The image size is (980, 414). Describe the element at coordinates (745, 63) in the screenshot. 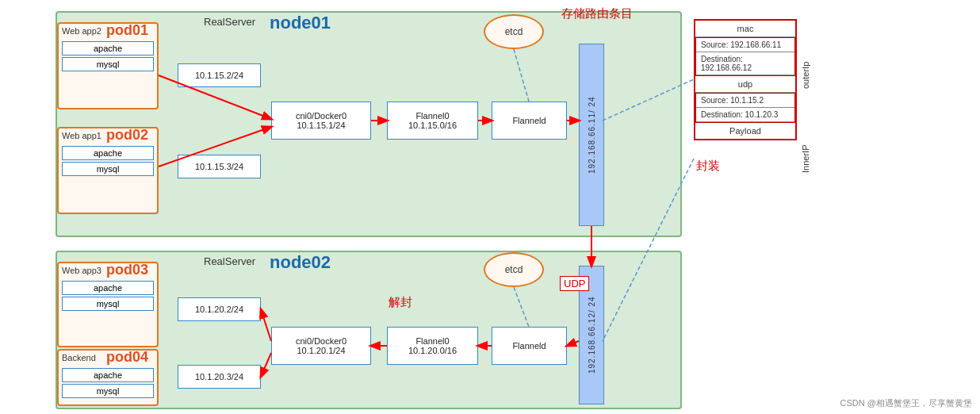

I see `packet-dest1: Destination: 192.168.66.12` at that location.